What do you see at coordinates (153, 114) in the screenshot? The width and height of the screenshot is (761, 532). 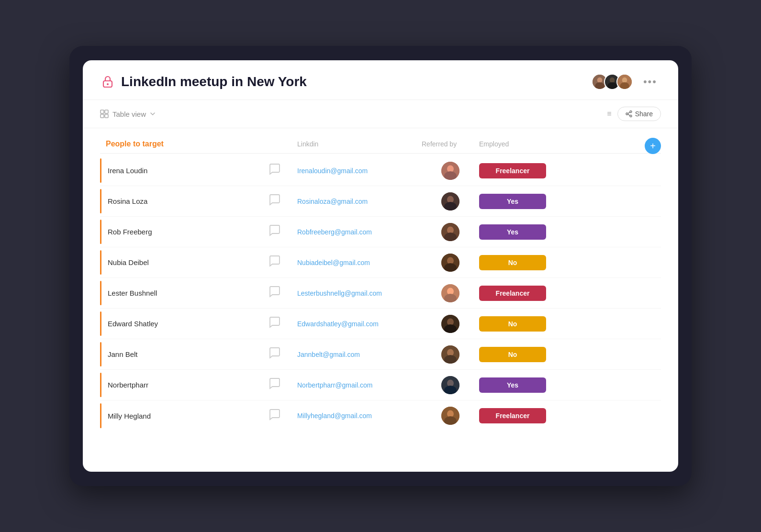 I see `chevron-down-icon` at bounding box center [153, 114].